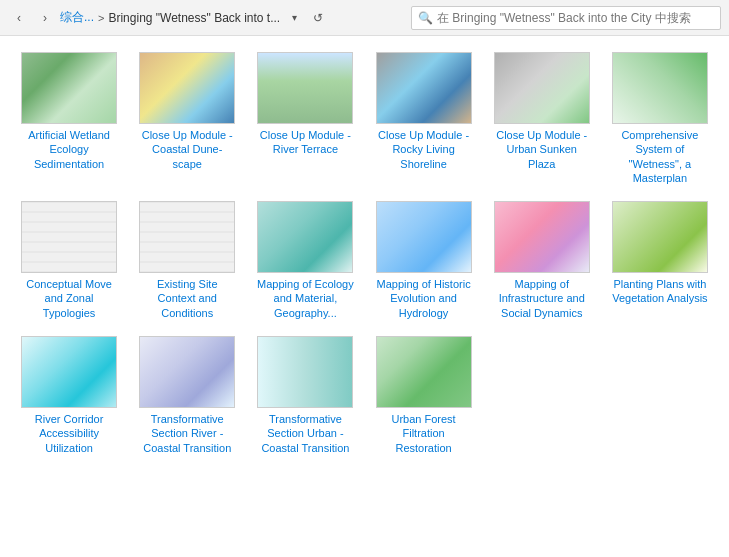 This screenshot has height=557, width=729. I want to click on grid-item-existing-site: Existing Site Context and Conditions, so click(187, 260).